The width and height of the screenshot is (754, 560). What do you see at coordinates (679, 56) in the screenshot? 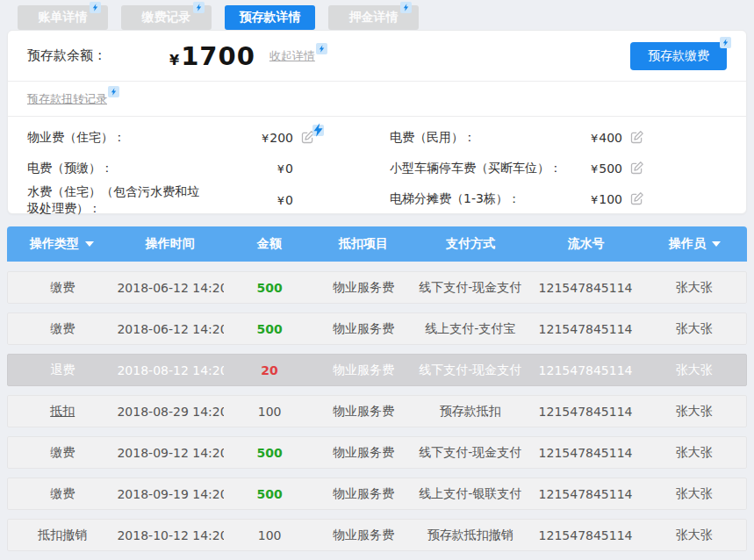
I see `prepaid-pay-button: 预存款缴费` at bounding box center [679, 56].